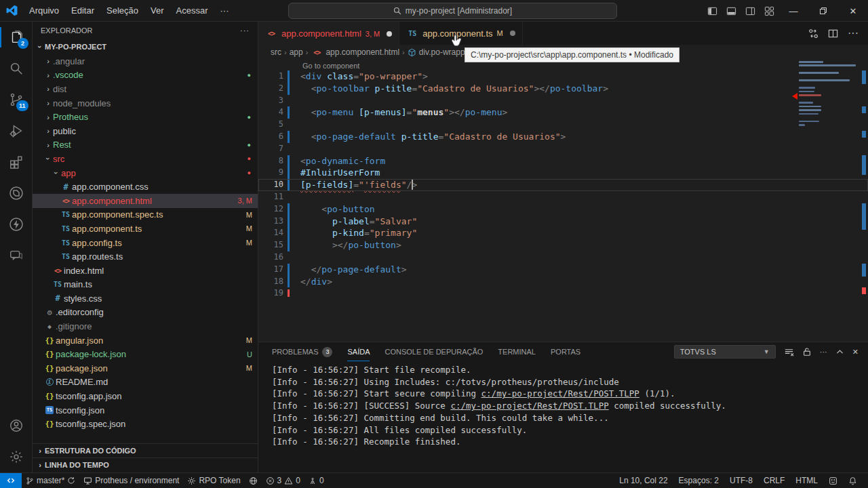 This screenshot has width=868, height=488. I want to click on mouse-cursor, so click(457, 41).